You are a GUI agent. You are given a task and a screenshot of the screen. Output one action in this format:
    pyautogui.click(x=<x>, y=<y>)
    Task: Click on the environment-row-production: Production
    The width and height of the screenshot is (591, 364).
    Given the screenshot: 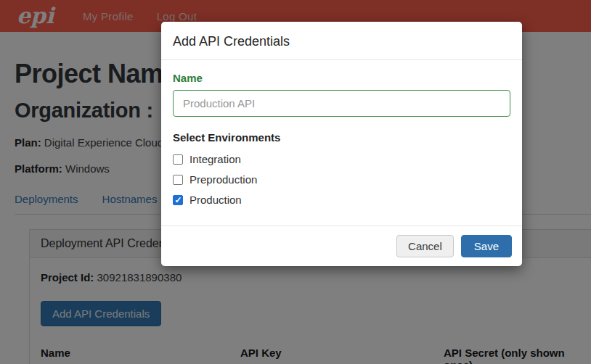 What is the action you would take?
    pyautogui.click(x=341, y=200)
    